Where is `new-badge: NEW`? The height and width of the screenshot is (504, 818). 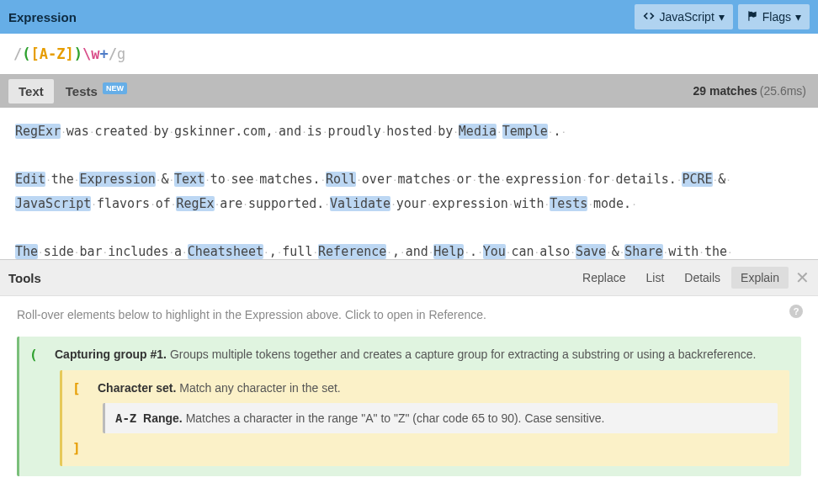
new-badge: NEW is located at coordinates (114, 88).